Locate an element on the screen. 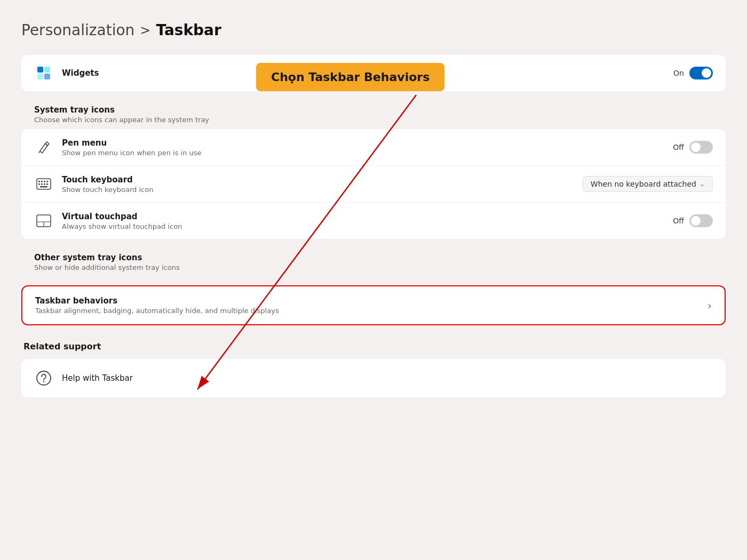 Image resolution: width=747 pixels, height=560 pixels. widgets-toggle-switch is located at coordinates (701, 73).